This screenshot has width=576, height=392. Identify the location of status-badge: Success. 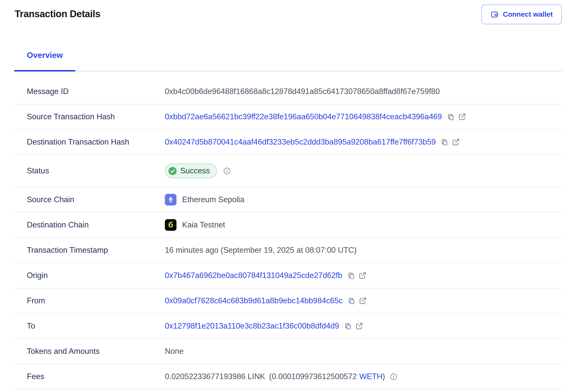
(191, 171).